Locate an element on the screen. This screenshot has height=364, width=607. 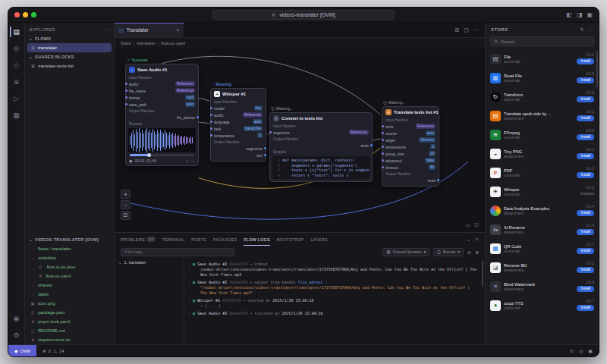
log-row: › ▤ Save Audio #2 8be6a7d9 ⇒ finished at… is located at coordinates (332, 312).